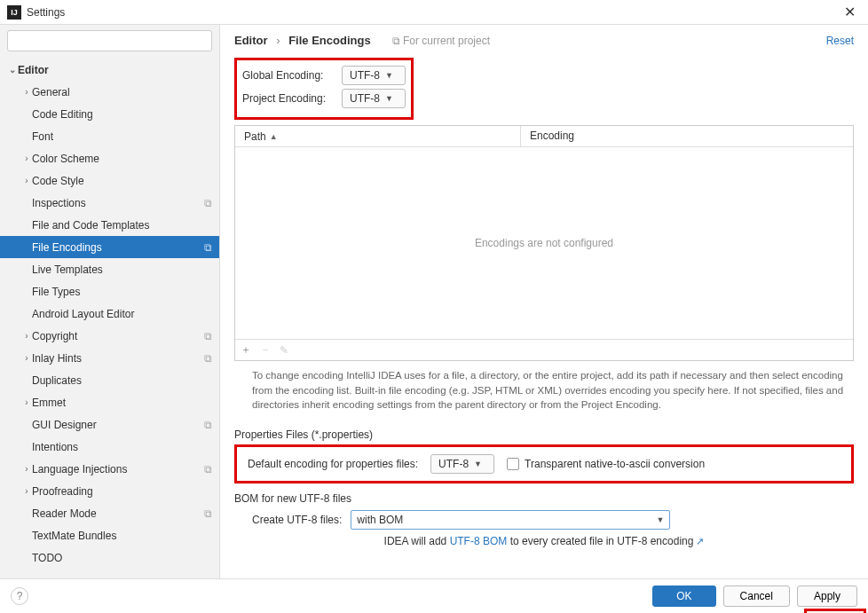  Describe the element at coordinates (110, 314) in the screenshot. I see `tree-item-android-layout-editor: Android Layout Editor` at that location.